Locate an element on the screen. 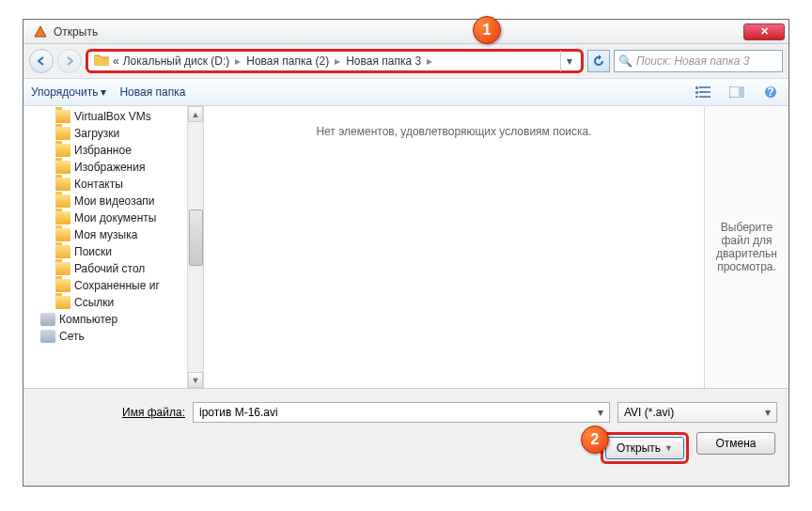  tree-item-label: Изображения is located at coordinates (109, 167).